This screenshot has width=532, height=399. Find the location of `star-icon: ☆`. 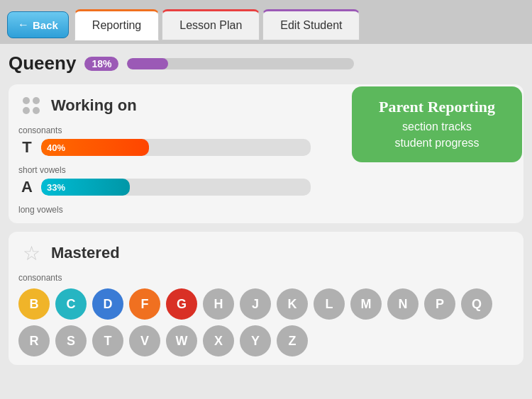

star-icon: ☆ is located at coordinates (31, 254).